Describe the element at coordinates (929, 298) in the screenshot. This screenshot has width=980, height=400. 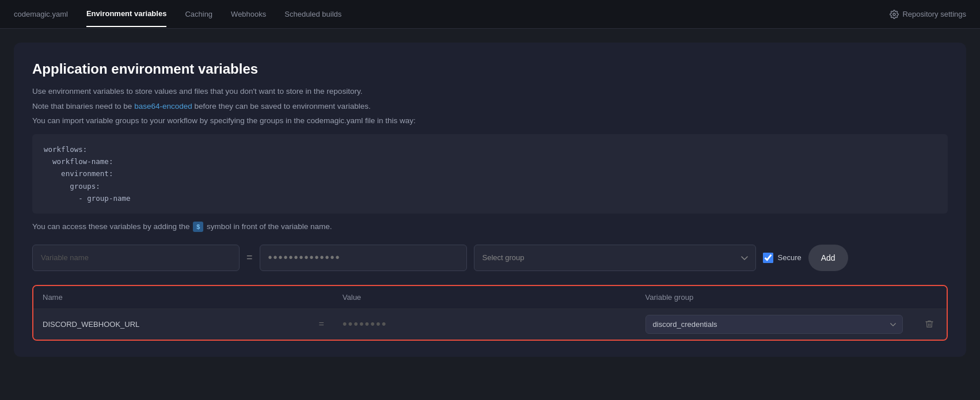
I see `col-actions-header` at that location.